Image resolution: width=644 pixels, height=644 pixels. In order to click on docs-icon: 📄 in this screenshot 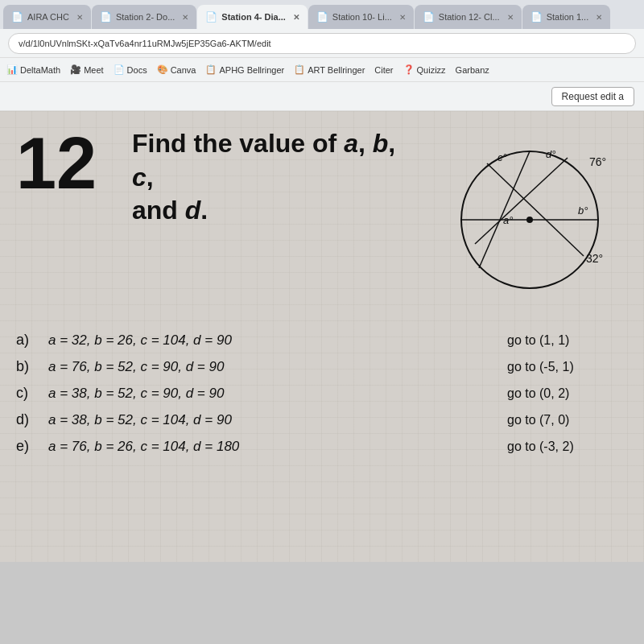, I will do `click(119, 69)`.